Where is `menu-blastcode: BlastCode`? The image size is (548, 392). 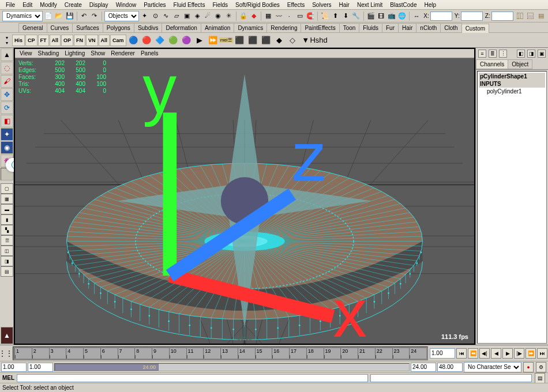
menu-blastcode: BlastCode is located at coordinates (403, 5).